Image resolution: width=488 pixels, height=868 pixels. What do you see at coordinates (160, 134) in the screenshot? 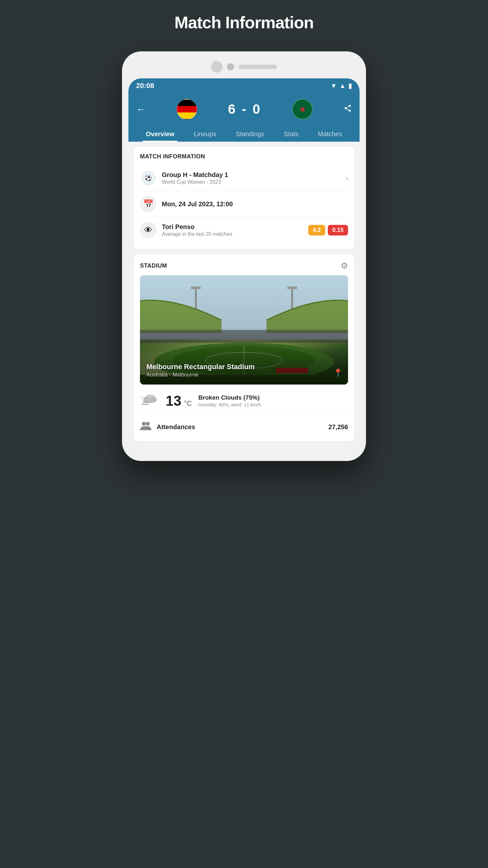
I see `tab-overview: Overview` at bounding box center [160, 134].